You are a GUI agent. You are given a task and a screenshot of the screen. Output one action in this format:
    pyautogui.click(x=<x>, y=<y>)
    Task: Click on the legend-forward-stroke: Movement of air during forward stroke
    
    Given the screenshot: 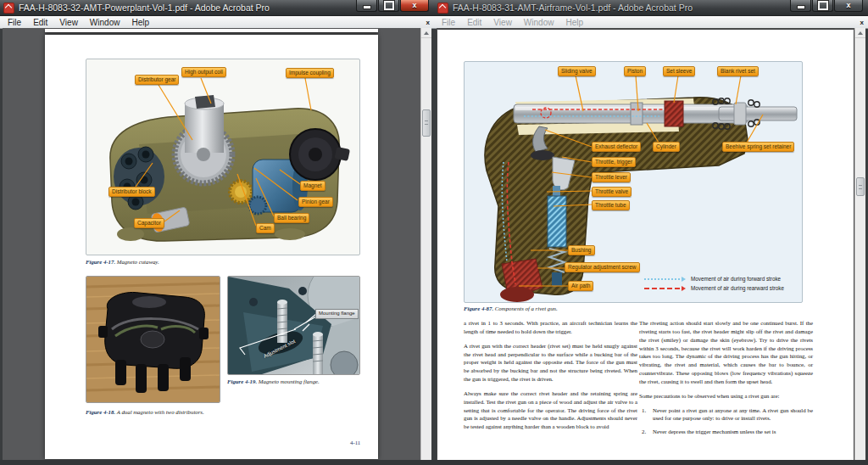 What is the action you would take?
    pyautogui.click(x=712, y=278)
    